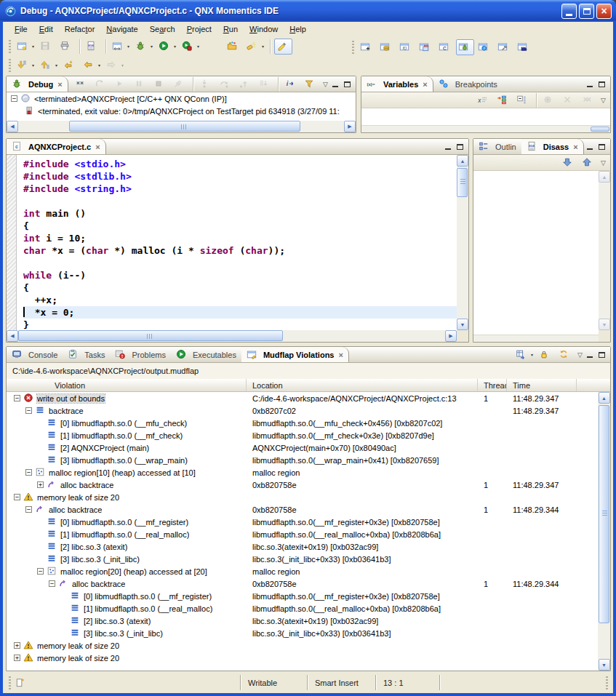 The image size is (616, 696). Describe the element at coordinates (569, 163) in the screenshot. I see `arrow-down-button` at that location.